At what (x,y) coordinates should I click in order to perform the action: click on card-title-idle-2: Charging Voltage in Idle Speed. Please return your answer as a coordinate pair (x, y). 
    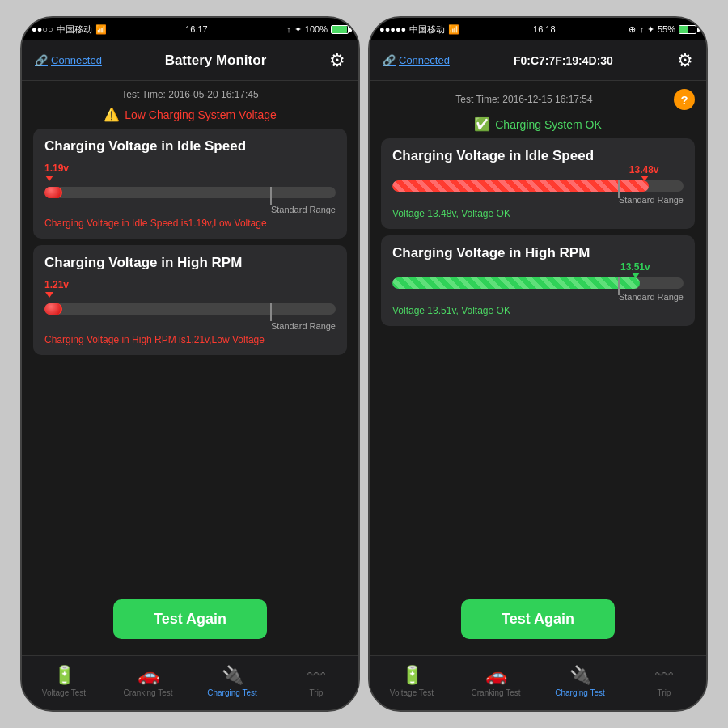
    Looking at the image, I should click on (538, 156).